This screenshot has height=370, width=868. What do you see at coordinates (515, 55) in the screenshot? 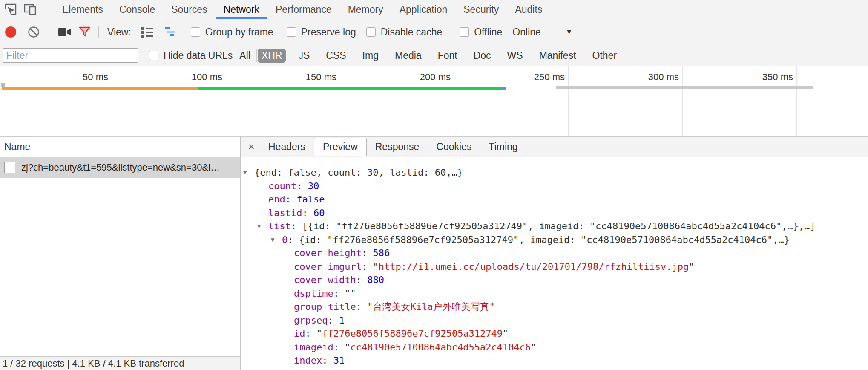
I see `filter-type-ws: WS` at bounding box center [515, 55].